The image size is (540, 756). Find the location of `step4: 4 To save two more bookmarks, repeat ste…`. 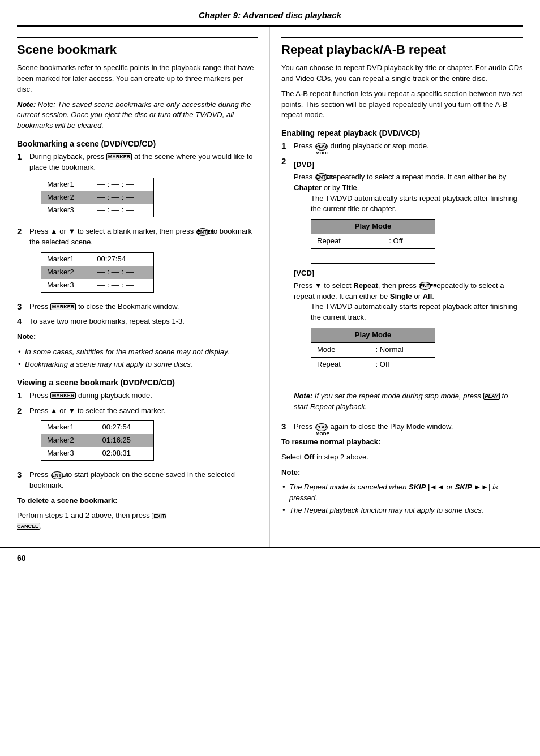

step4: 4 To save two more bookmarks, repeat ste… is located at coordinates (138, 321).